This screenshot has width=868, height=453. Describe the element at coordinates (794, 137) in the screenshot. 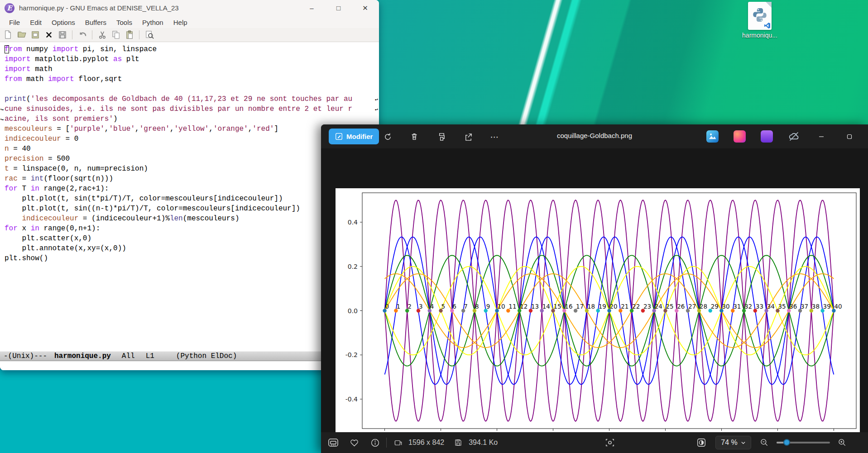

I see `cloud-unavailable-icon` at that location.